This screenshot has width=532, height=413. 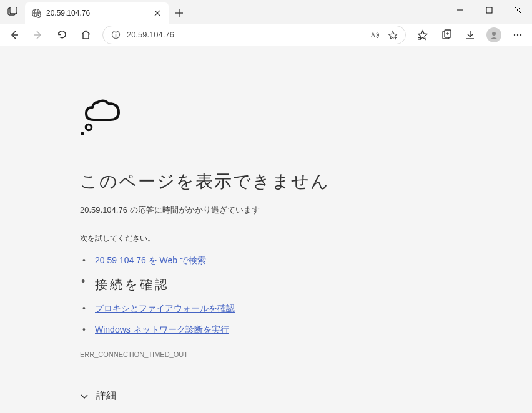 What do you see at coordinates (38, 35) in the screenshot?
I see `forward-button` at bounding box center [38, 35].